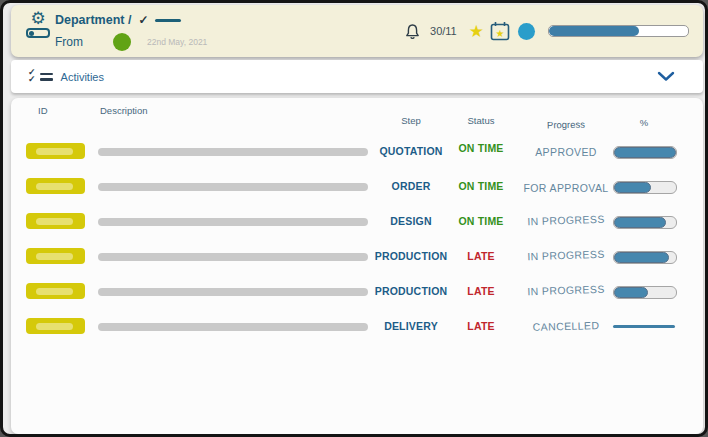  I want to click on table-row: DESIGN ON TIME IN PROGRESS, so click(357, 222).